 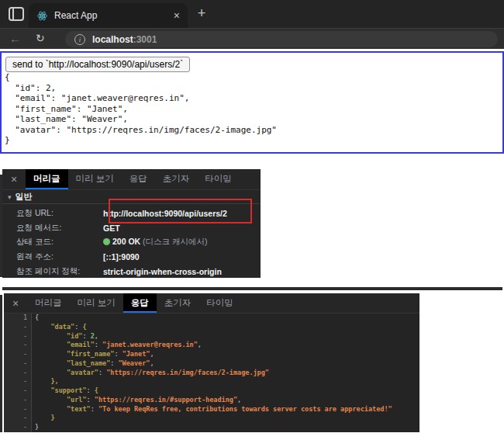 I want to click on reload-button: ↻, so click(x=40, y=38).